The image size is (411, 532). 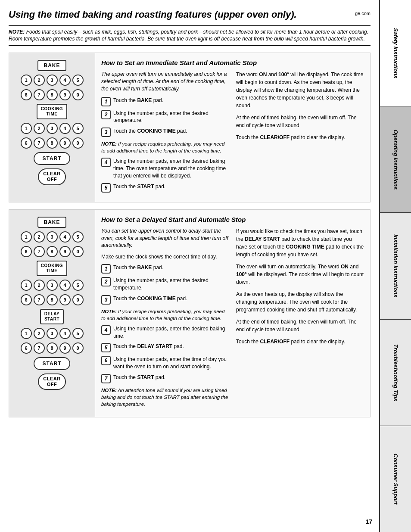 What do you see at coordinates (78, 80) in the screenshot?
I see `num-btn-5: 5` at bounding box center [78, 80].